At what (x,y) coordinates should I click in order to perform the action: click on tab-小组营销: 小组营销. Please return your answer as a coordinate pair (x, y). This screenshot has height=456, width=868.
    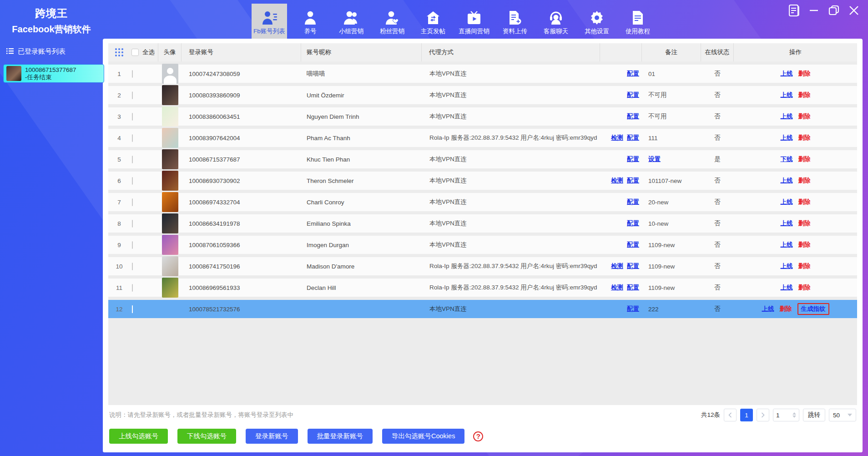
    Looking at the image, I should click on (351, 21).